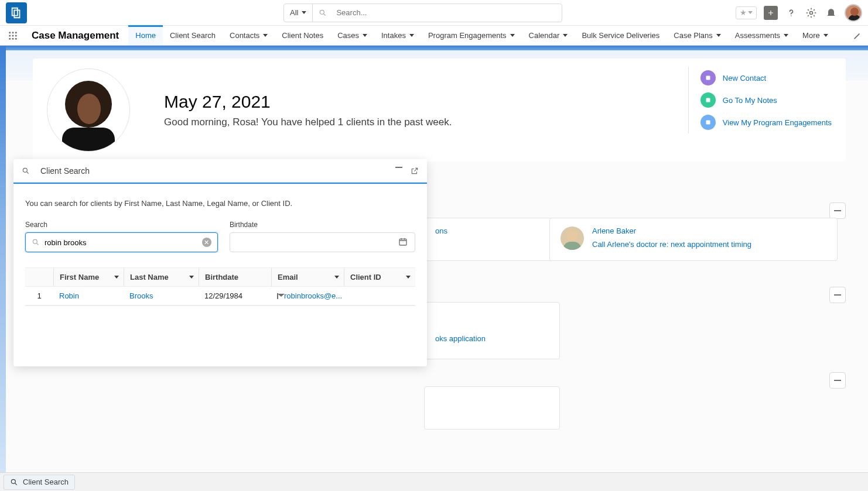 The width and height of the screenshot is (868, 491). What do you see at coordinates (437, 13) in the screenshot?
I see `global-search-field` at bounding box center [437, 13].